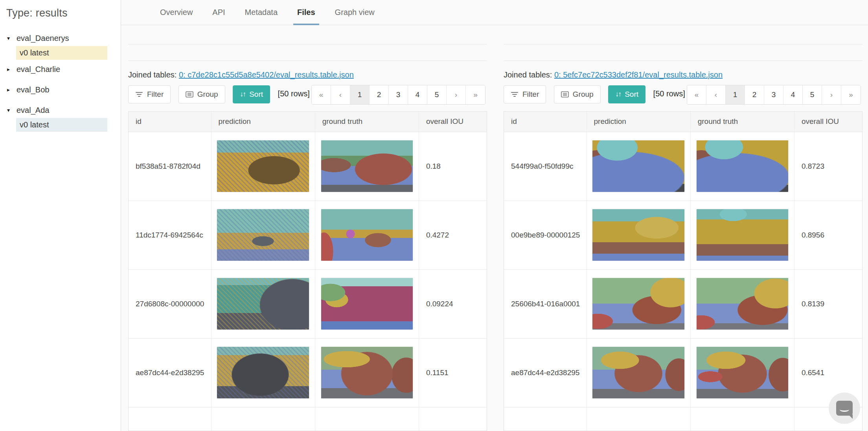 This screenshot has height=431, width=868. Describe the element at coordinates (170, 235) in the screenshot. I see `row-id: 11dc1774-6942564c` at that location.